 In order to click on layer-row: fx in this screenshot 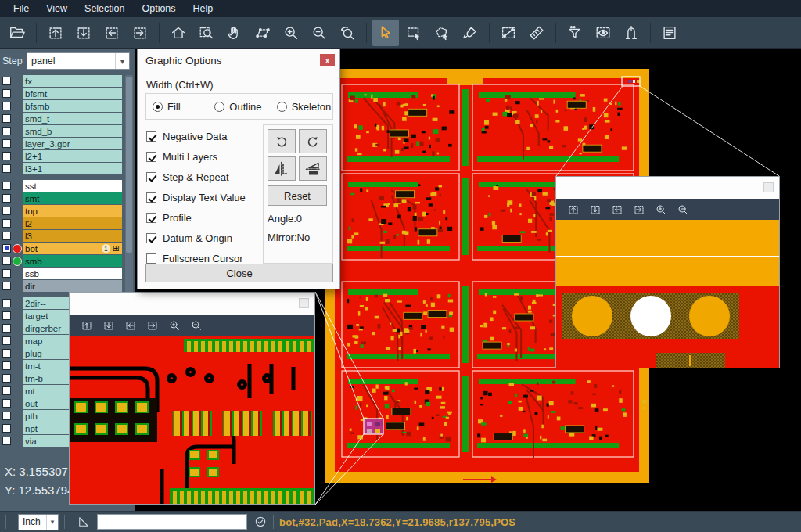, I will do `click(61, 81)`.